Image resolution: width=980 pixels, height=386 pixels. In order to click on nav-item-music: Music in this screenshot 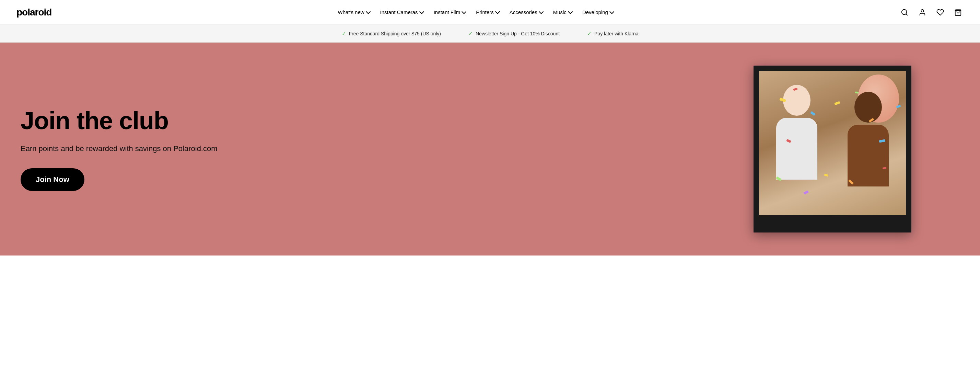, I will do `click(562, 12)`.